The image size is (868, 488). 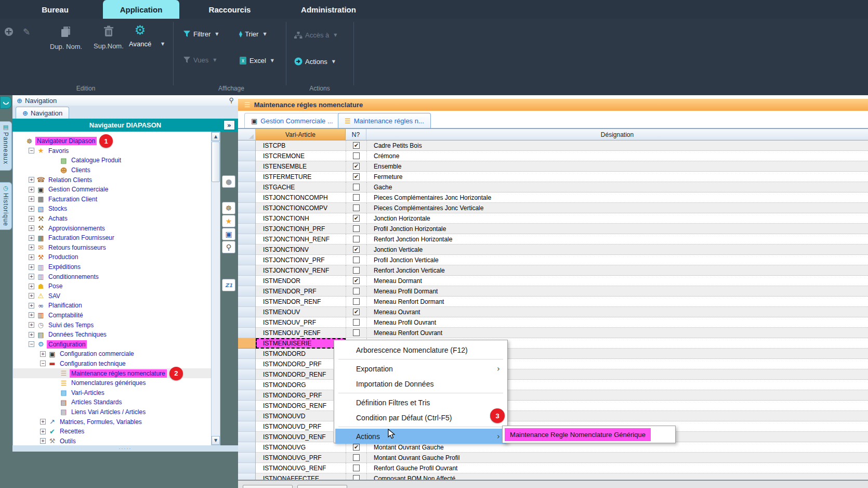 I want to click on favorites-star-button: ★, so click(x=229, y=221).